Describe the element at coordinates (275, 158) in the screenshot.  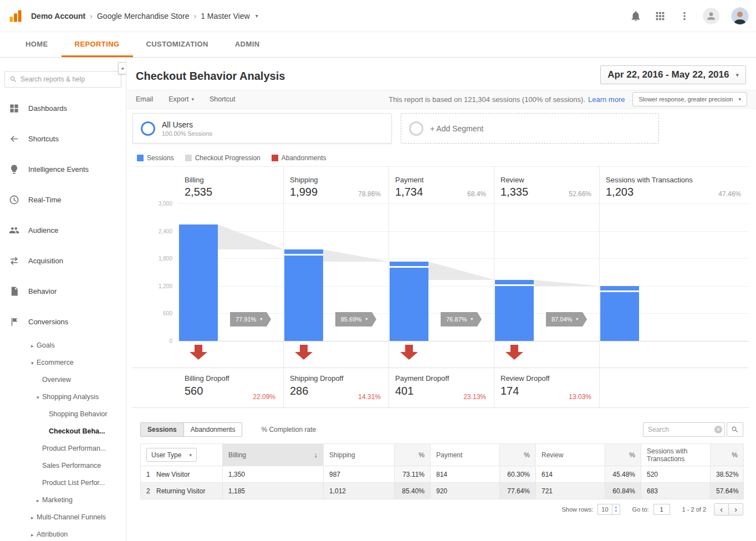
I see `legend-swatch-red` at that location.